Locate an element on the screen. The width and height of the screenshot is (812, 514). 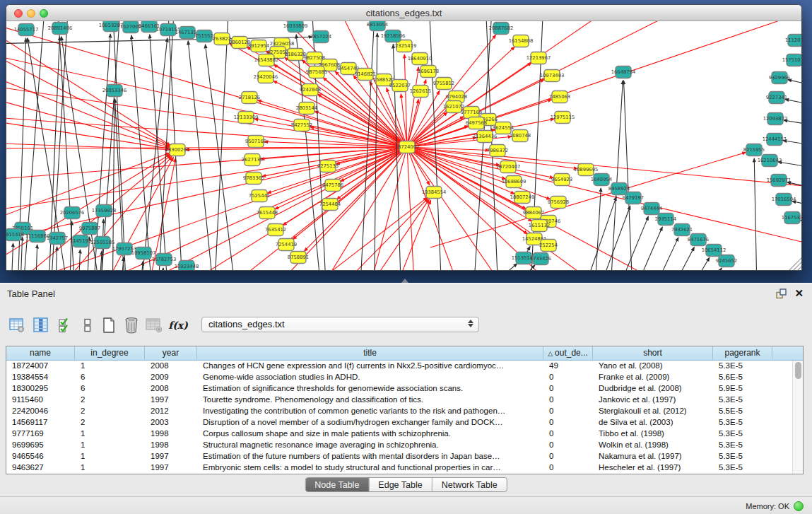
graph-node: 8860128 is located at coordinates (240, 42).